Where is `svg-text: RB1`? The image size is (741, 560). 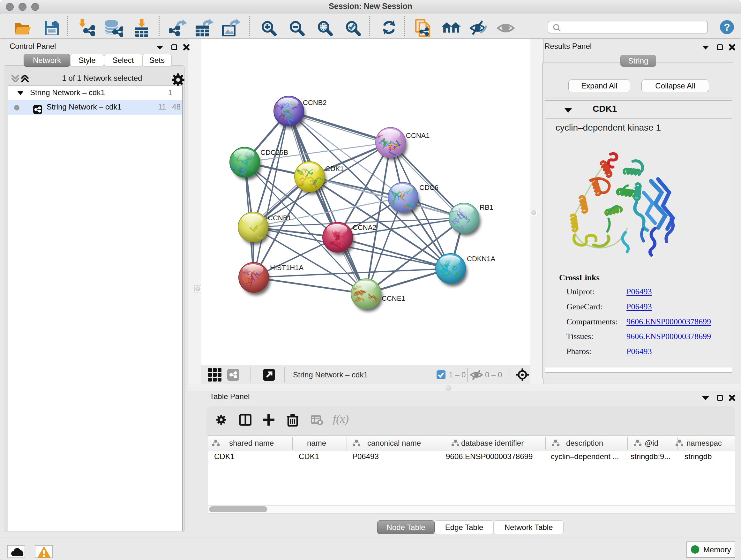
svg-text: RB1 is located at coordinates (486, 207).